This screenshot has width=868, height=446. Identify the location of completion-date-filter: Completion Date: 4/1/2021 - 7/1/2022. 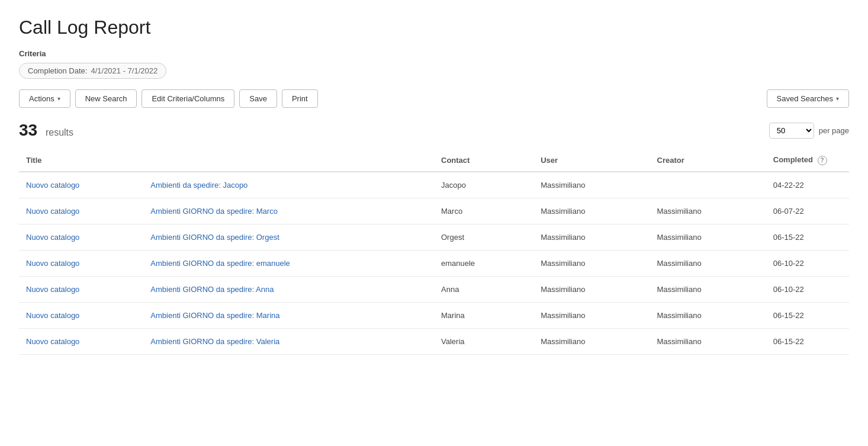
(92, 71).